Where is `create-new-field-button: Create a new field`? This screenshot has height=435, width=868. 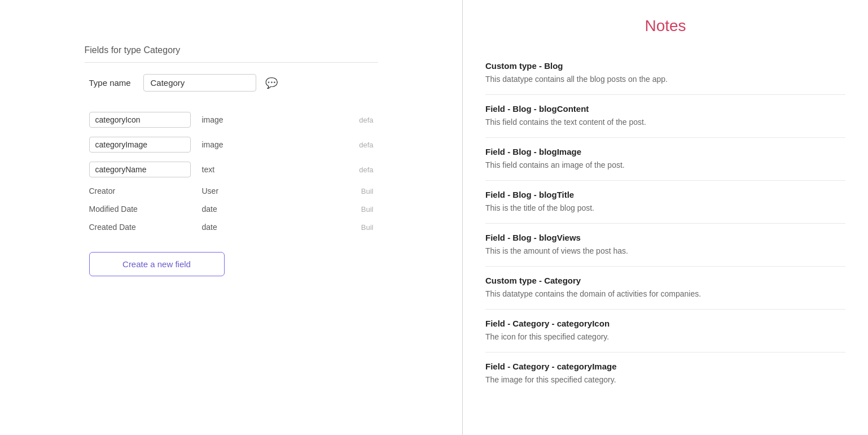
create-new-field-button: Create a new field is located at coordinates (157, 264).